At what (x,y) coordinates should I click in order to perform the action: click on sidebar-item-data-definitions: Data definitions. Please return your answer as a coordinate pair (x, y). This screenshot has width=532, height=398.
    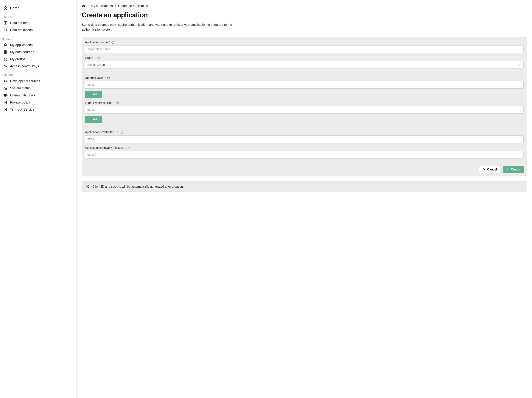
    Looking at the image, I should click on (38, 30).